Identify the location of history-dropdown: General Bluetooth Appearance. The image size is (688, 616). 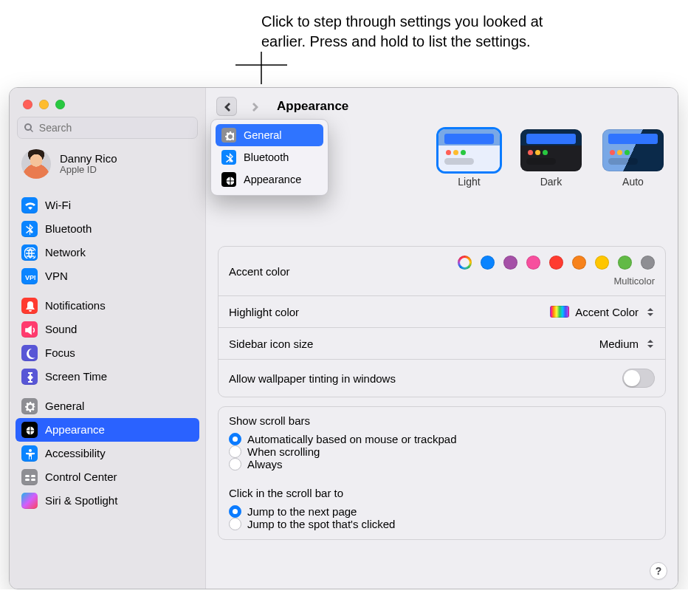
(269, 157).